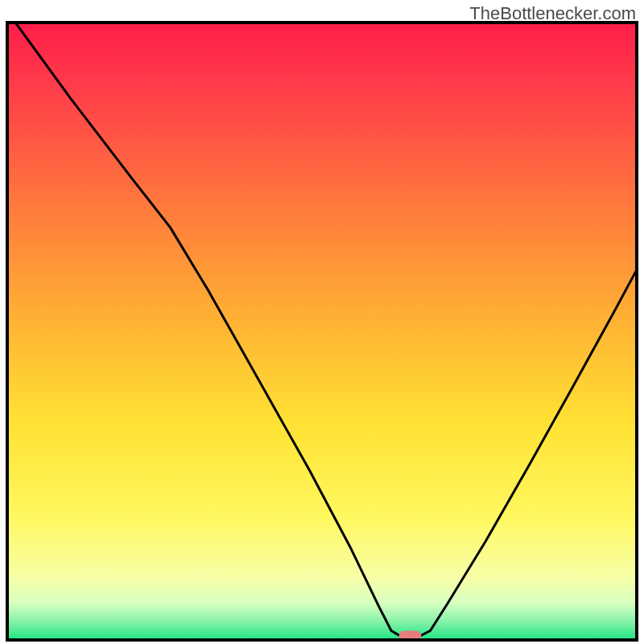 The image size is (644, 644). What do you see at coordinates (552, 14) in the screenshot?
I see `watermark-text: TheBottlenecker.com` at bounding box center [552, 14].